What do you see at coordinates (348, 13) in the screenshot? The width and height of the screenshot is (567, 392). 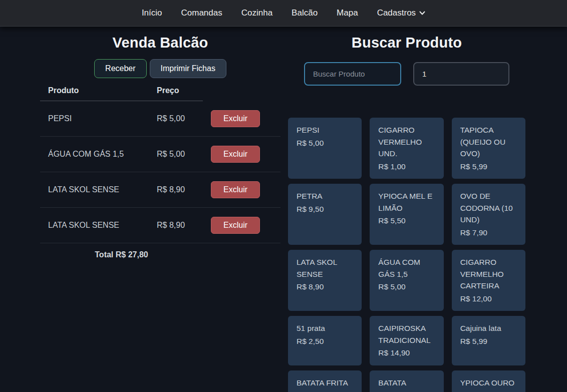 I see `nav-item-mapa: Mapa` at bounding box center [348, 13].